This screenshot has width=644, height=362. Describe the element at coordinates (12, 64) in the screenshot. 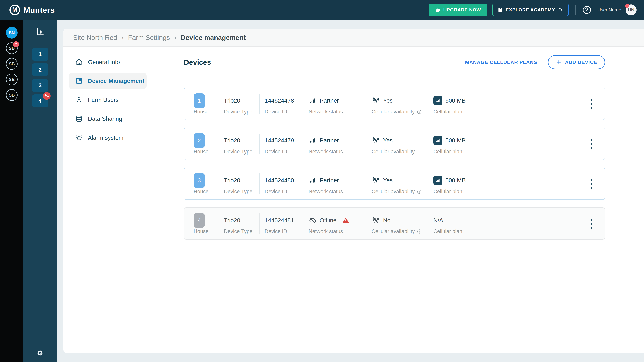

I see `site-avatar-sb-2: SB` at that location.